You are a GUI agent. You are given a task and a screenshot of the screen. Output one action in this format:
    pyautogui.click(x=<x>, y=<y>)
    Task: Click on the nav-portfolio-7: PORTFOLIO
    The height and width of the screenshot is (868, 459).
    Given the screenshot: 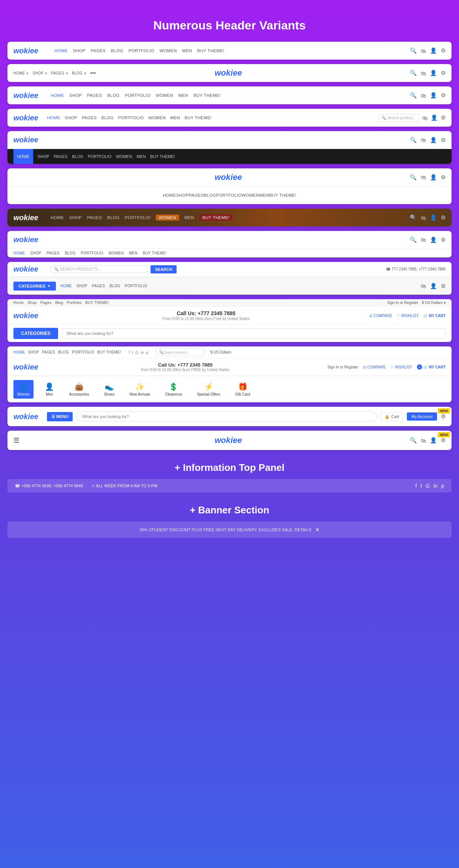 What is the action you would take?
    pyautogui.click(x=138, y=218)
    